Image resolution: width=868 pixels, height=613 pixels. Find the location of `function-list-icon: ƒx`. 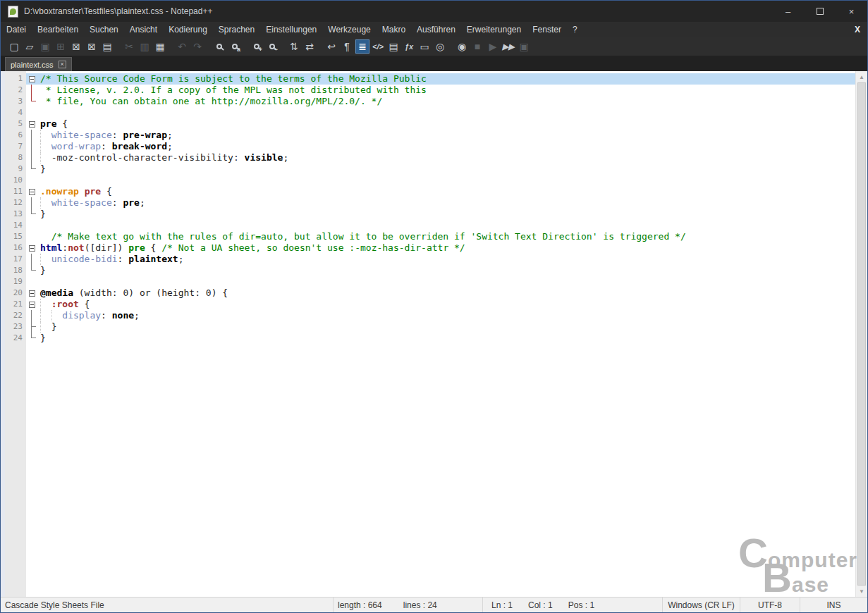

function-list-icon: ƒx is located at coordinates (409, 47).